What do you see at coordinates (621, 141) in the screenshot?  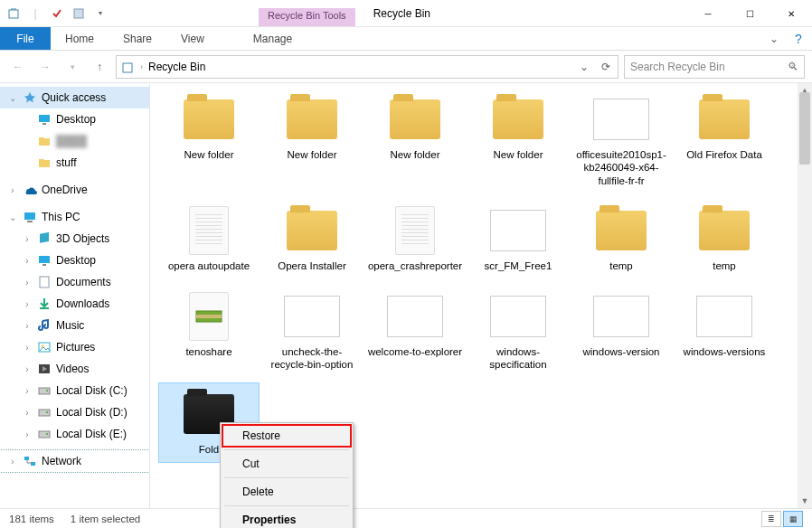 I see `file-item: officesuite2010sp1-kb2460049-x64-fullfil…` at bounding box center [621, 141].